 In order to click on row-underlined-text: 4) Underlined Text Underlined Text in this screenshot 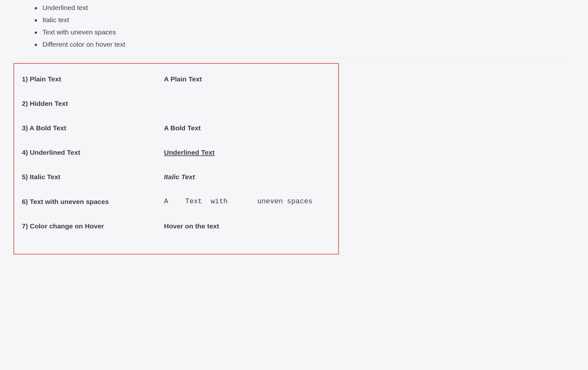, I will do `click(176, 153)`.